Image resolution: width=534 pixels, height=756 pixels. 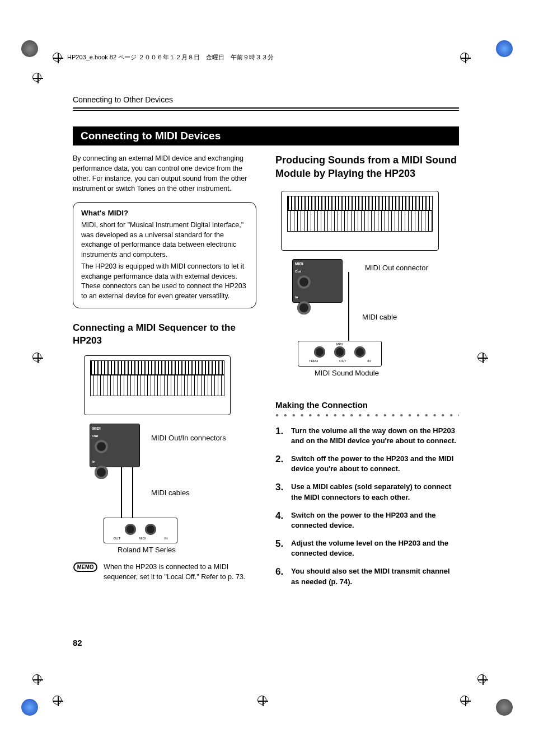 What do you see at coordinates (165, 335) in the screenshot?
I see `sub-heading: Connecting a MIDI Sequencer to the HP203` at bounding box center [165, 335].